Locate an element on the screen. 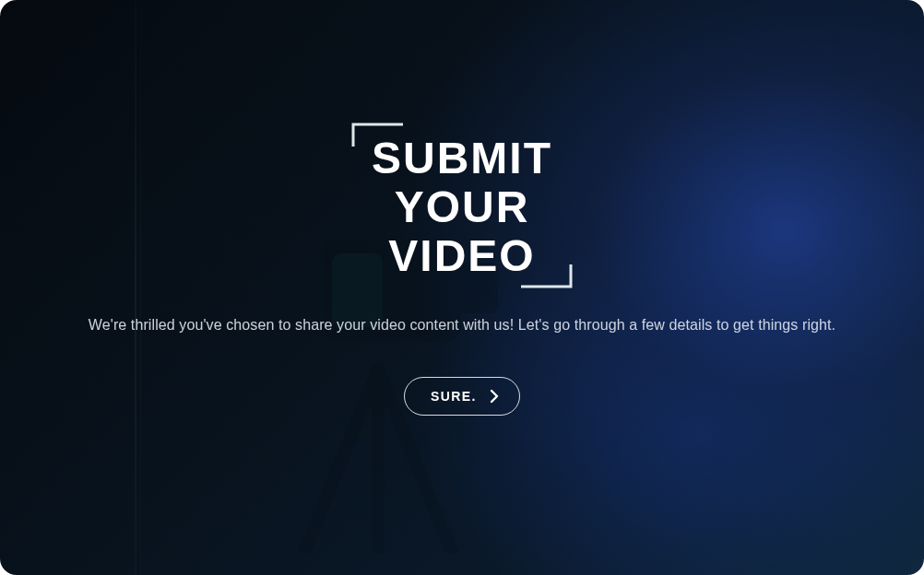 The width and height of the screenshot is (924, 575). sure-button-label: SURE. is located at coordinates (454, 396).